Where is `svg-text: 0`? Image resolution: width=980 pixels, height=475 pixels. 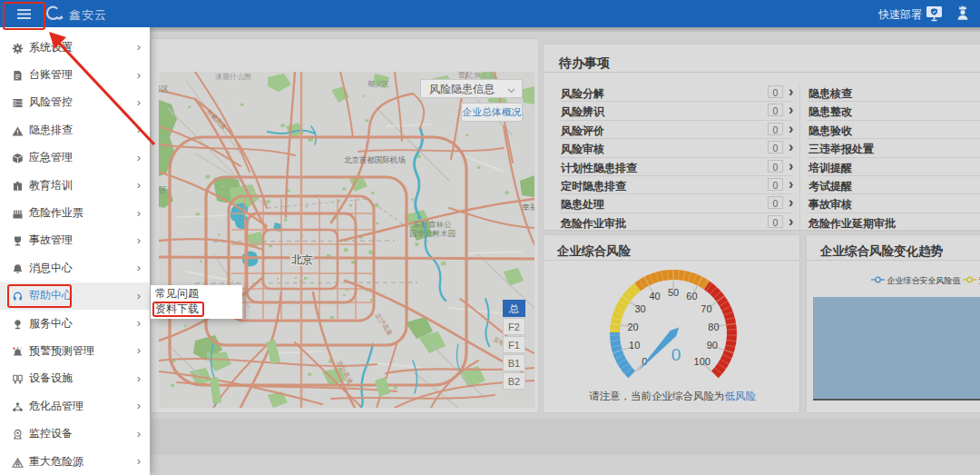 svg-text: 0 is located at coordinates (677, 354).